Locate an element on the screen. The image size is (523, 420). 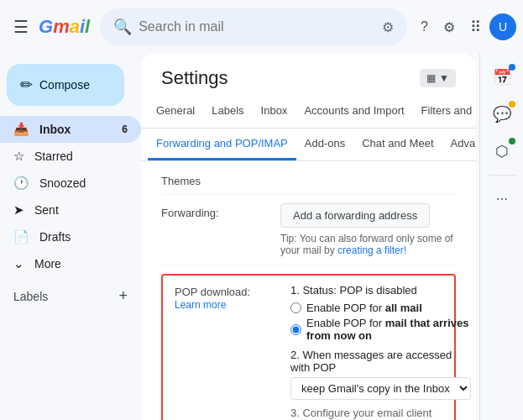
pop-content: 1. Status: POP is disabled Enable POP fo… is located at coordinates (381, 342).